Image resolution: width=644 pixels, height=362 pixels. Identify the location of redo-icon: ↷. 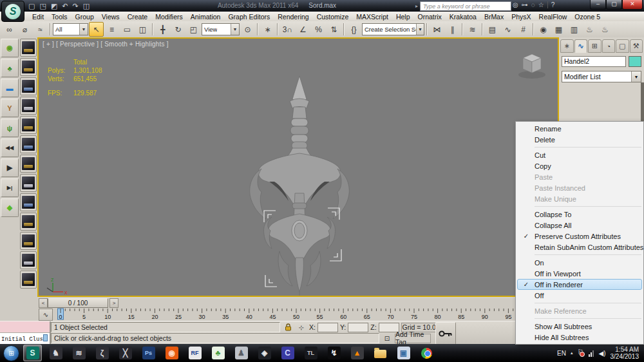
(75, 6).